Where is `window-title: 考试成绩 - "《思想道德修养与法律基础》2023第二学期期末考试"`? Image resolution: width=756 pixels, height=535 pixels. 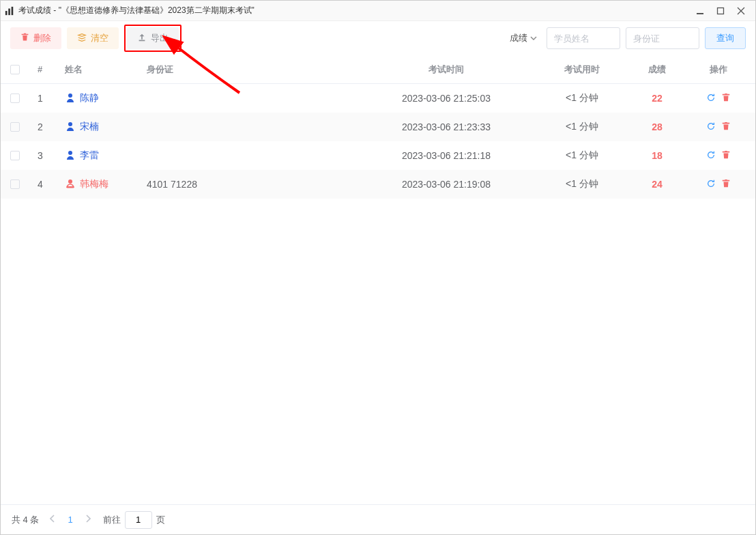 window-title: 考试成绩 - "《思想道德修养与法律基础》2023第二学期期末考试" is located at coordinates (354, 11).